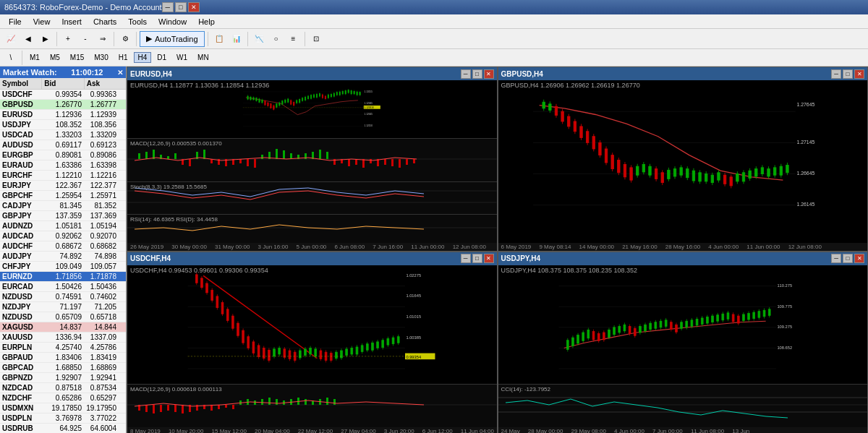  I want to click on chart-eurusd-footer: 26 May 2019 30 May 00:00 31 May 00:00 3 …, so click(312, 247).